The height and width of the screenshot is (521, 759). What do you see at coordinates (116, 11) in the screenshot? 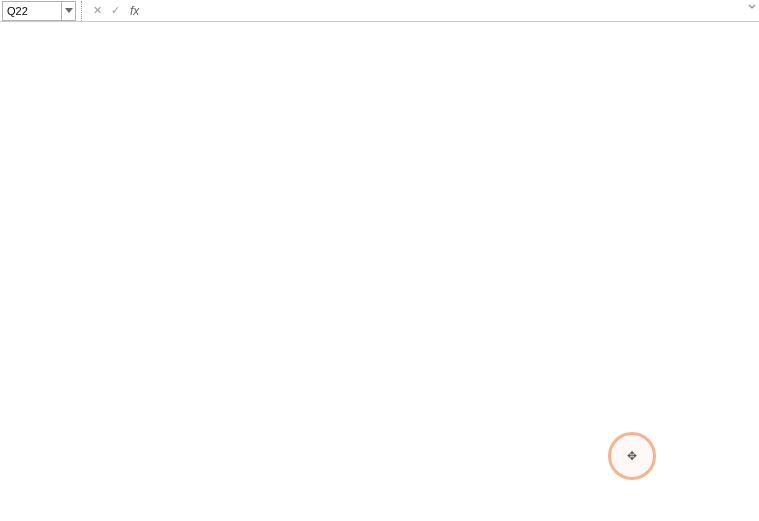
I see `fx-buttons: ✕ ✓ fx` at bounding box center [116, 11].